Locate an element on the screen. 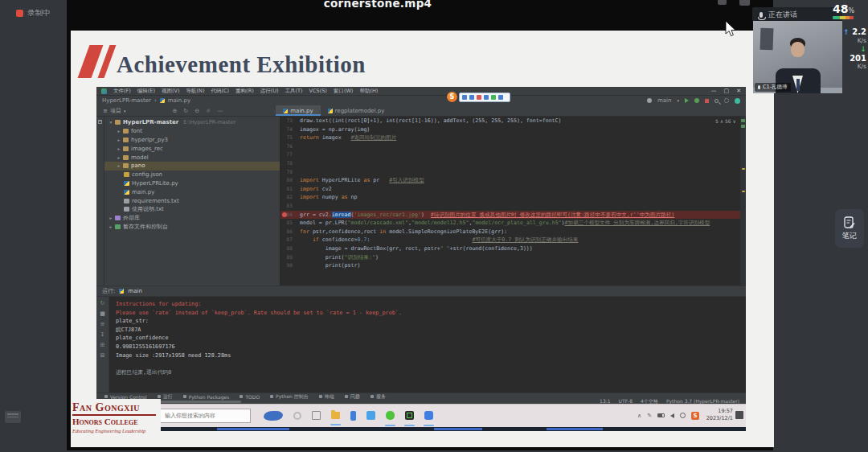  sogou-logo-icon: S is located at coordinates (452, 97).